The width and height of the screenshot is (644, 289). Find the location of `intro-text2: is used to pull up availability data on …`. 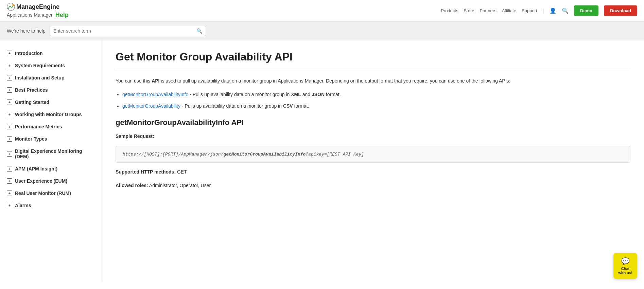

intro-text2: is used to pull up availability data on … is located at coordinates (335, 81).